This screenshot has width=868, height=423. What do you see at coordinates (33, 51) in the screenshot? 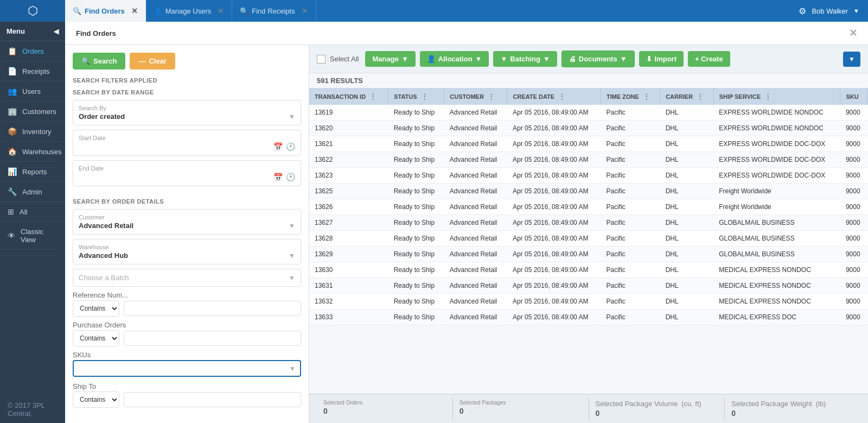
I see `sidebar-item-orders: 📋 Orders` at bounding box center [33, 51].